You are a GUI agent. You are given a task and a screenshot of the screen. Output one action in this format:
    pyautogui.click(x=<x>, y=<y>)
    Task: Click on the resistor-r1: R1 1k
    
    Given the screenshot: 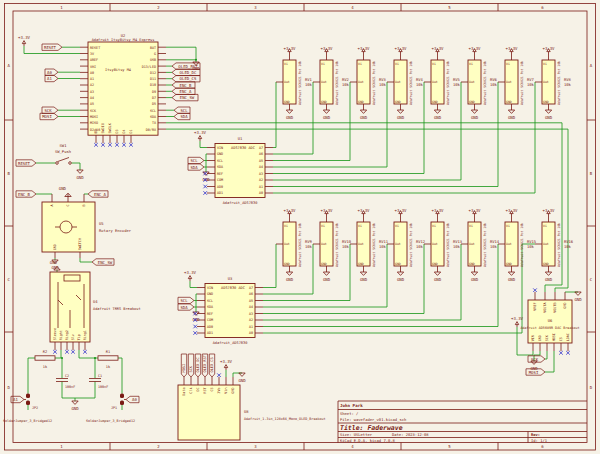 What is the action you would take?
    pyautogui.click(x=108, y=360)
    